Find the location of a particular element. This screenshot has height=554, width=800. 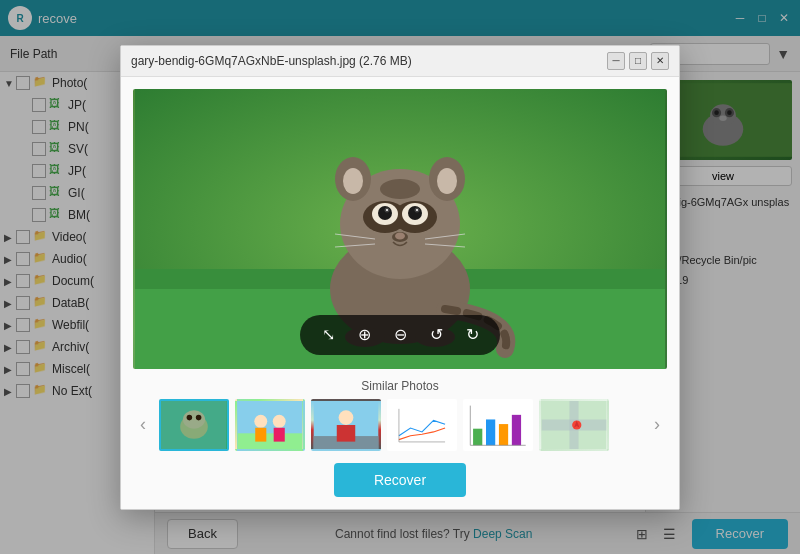

modal-maximize-button: □ is located at coordinates (638, 61).